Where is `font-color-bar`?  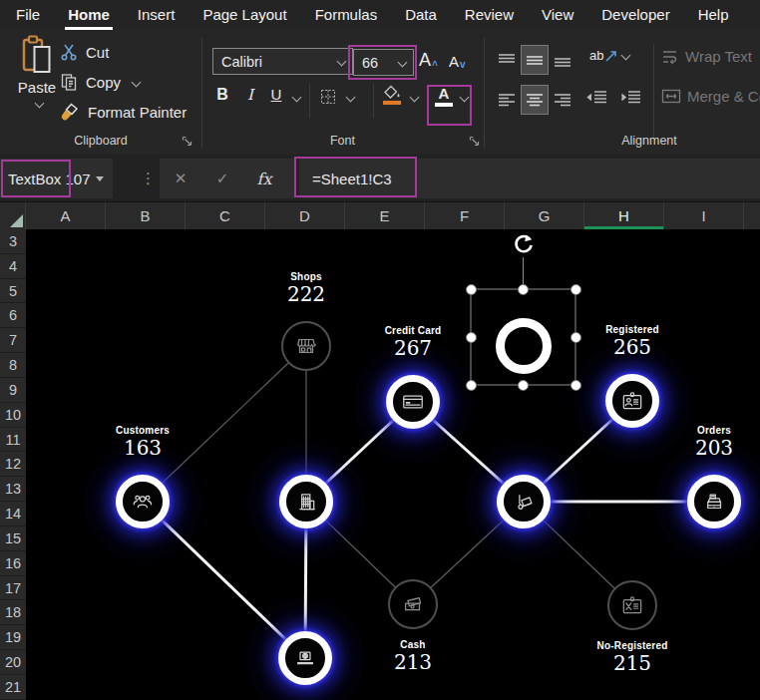
font-color-bar is located at coordinates (444, 105).